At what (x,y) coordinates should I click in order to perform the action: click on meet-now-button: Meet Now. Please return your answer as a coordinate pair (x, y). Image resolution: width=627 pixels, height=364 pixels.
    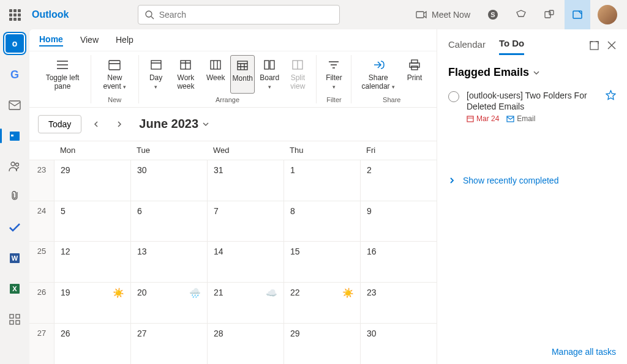
    Looking at the image, I should click on (443, 15).